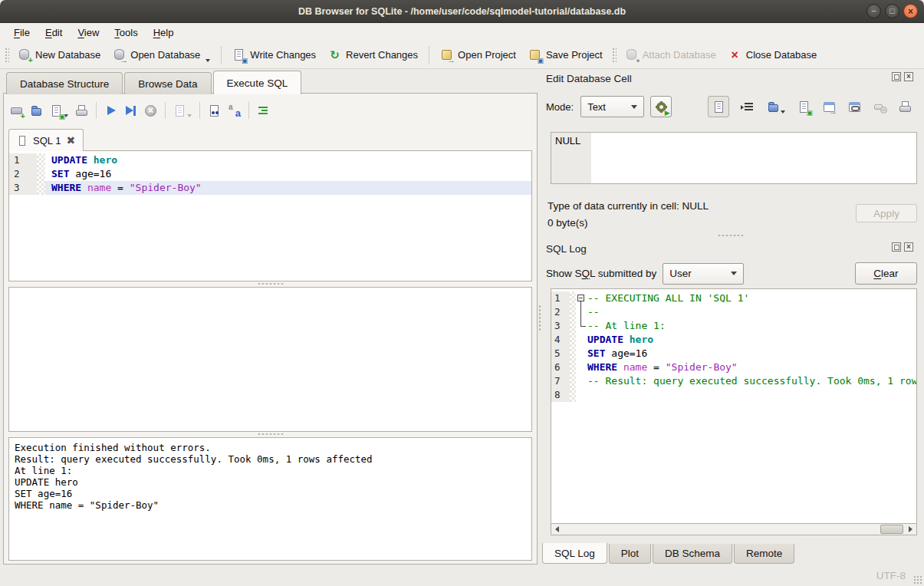 The width and height of the screenshot is (924, 586). Describe the element at coordinates (270, 494) in the screenshot. I see `message-line: SET age=16` at that location.